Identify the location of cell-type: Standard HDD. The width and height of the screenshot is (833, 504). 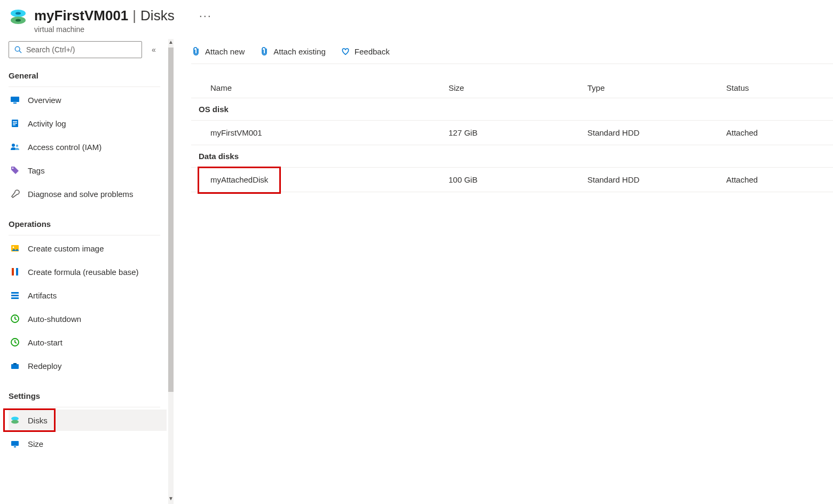
(657, 132).